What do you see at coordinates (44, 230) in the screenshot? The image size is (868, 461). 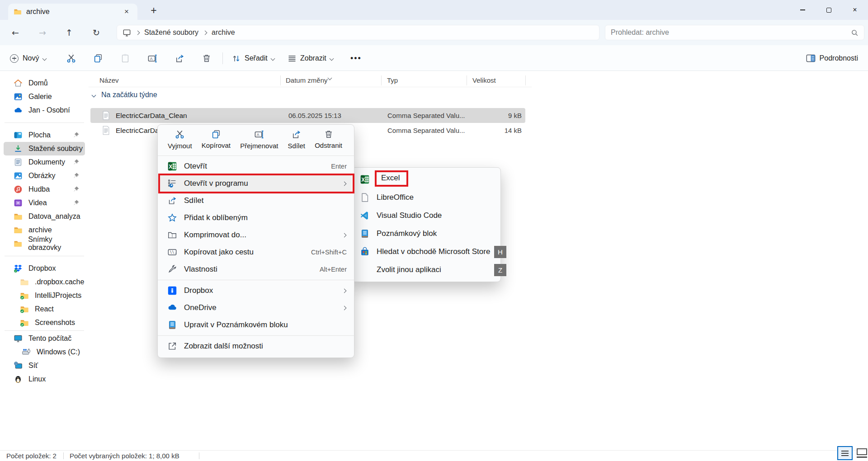 I see `sidebar-item-archive: archive` at bounding box center [44, 230].